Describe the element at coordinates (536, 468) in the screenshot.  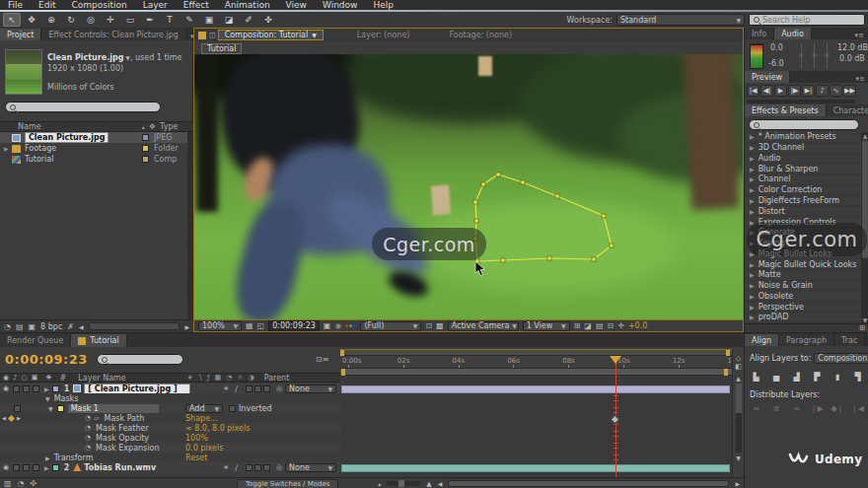
I see `layer-duration-bar` at that location.